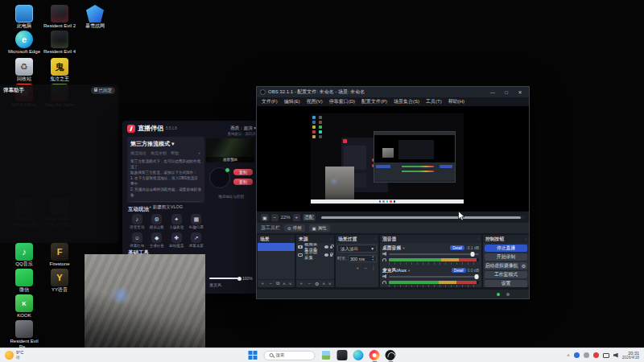 Image resolution: width=644 pixels, height=362 pixels. Describe the element at coordinates (295, 228) in the screenshot. I see `source-toolbar-button: ⊘ 停用` at that location.